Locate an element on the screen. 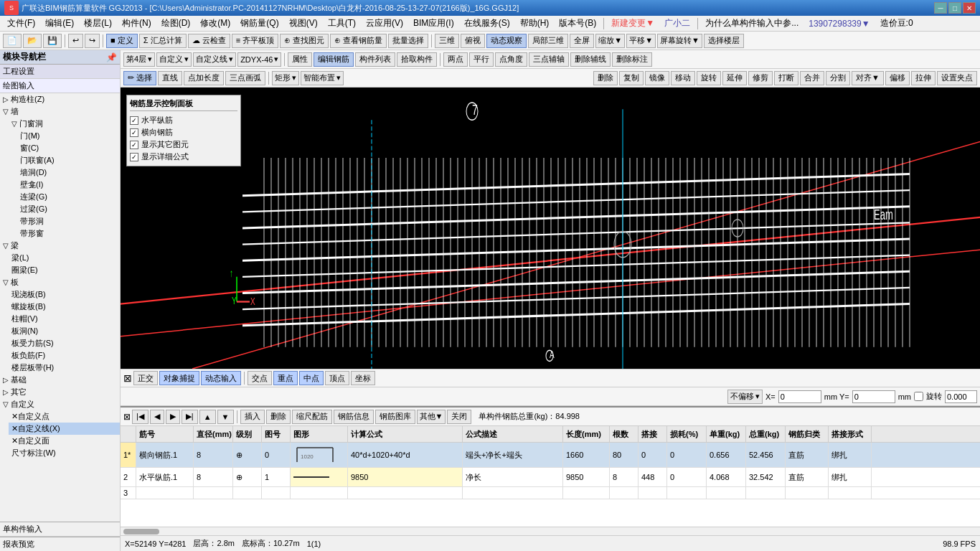 This screenshot has height=551, width=980. btn-line: 直线 is located at coordinates (170, 78).